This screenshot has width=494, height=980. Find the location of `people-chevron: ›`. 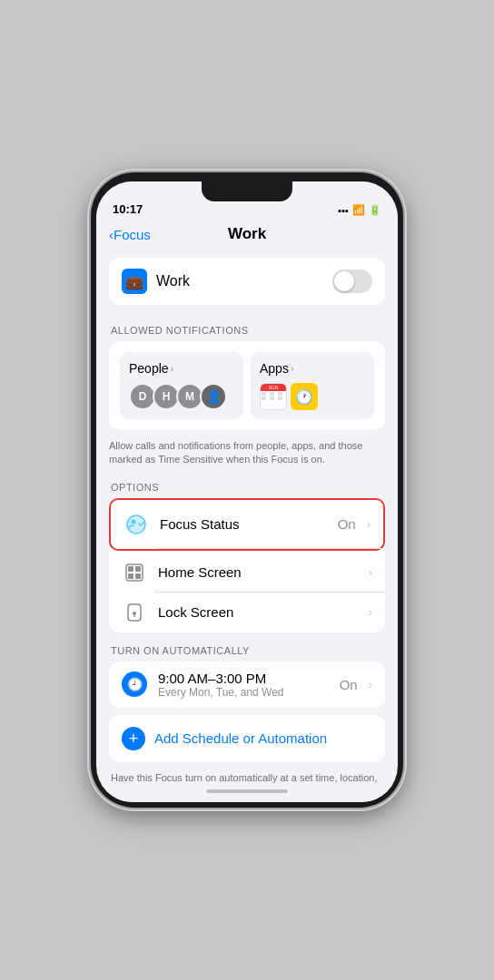

people-chevron: › is located at coordinates (173, 368).